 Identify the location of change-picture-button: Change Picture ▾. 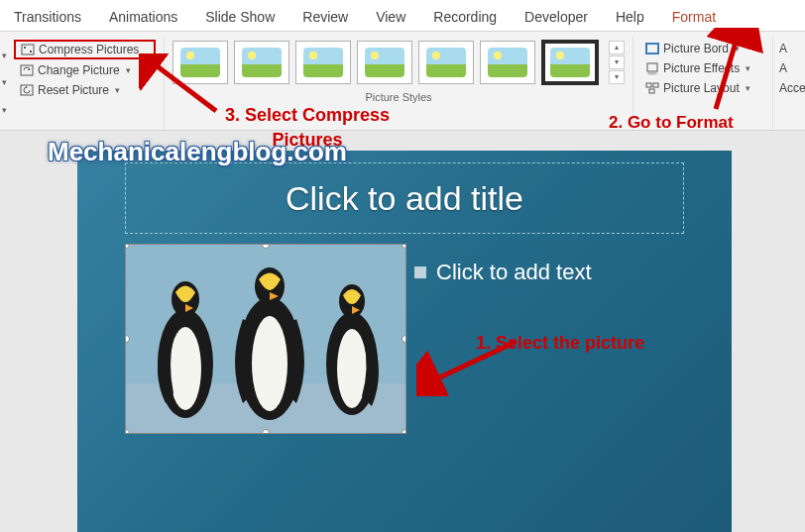
(85, 70).